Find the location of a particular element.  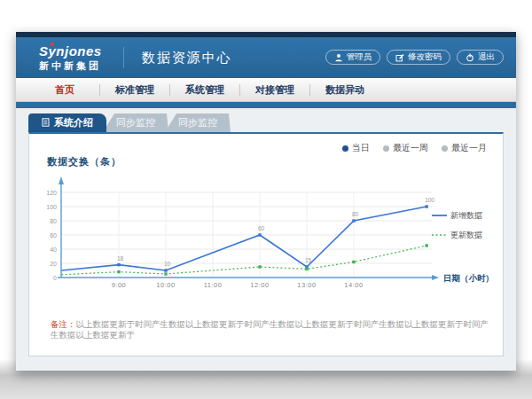

nav-item-docking-management: 对接管理 is located at coordinates (275, 90).